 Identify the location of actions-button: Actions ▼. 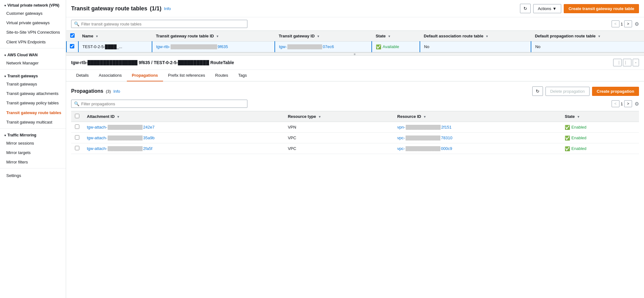
(547, 9).